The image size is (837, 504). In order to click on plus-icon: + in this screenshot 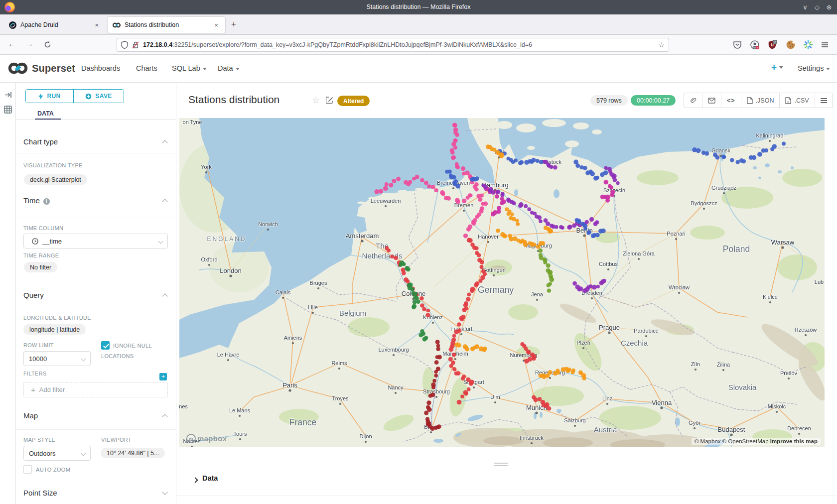, I will do `click(33, 389)`.